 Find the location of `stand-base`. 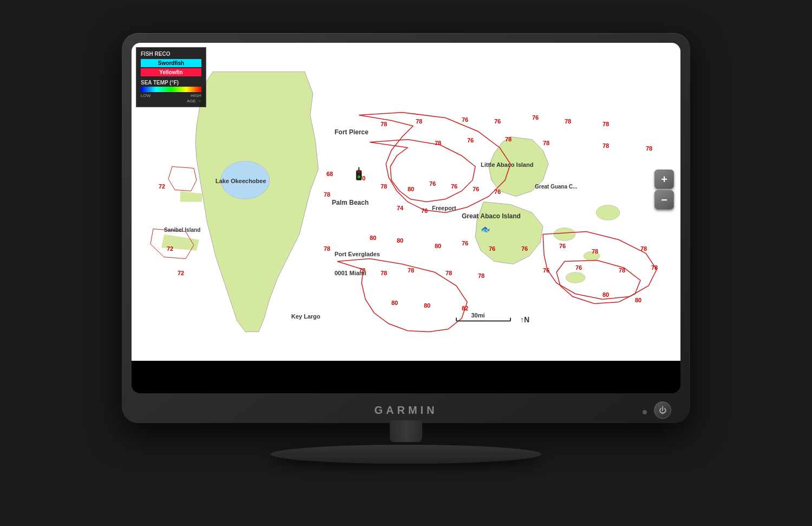

stand-base is located at coordinates (406, 454).